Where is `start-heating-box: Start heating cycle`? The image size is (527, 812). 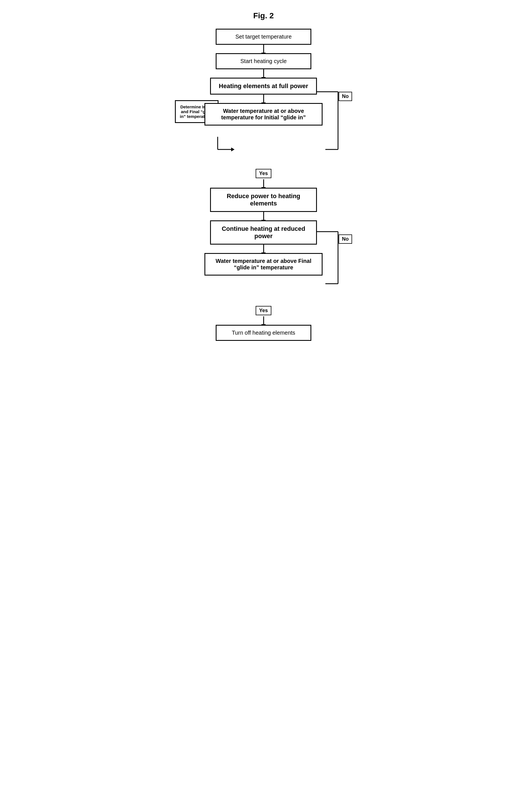
start-heating-box: Start heating cycle is located at coordinates (264, 61).